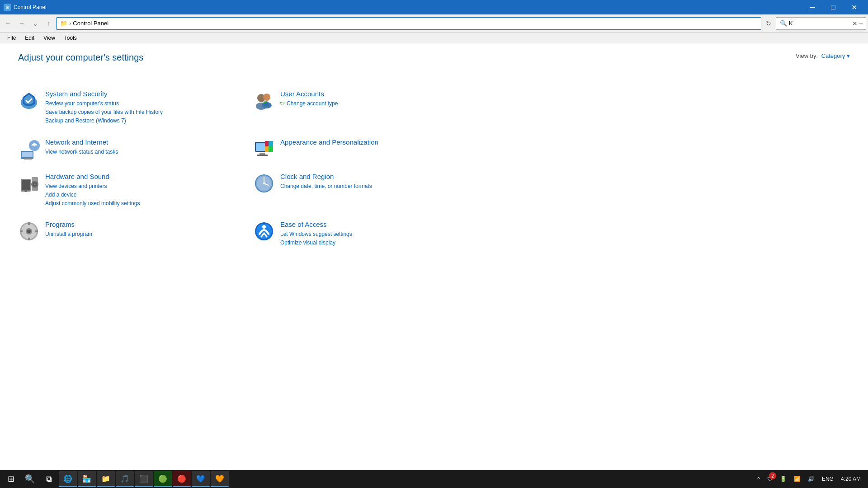 This screenshot has height=488, width=868. What do you see at coordinates (92, 195) in the screenshot?
I see `hardware-sound-link-2: Add a device` at bounding box center [92, 195].